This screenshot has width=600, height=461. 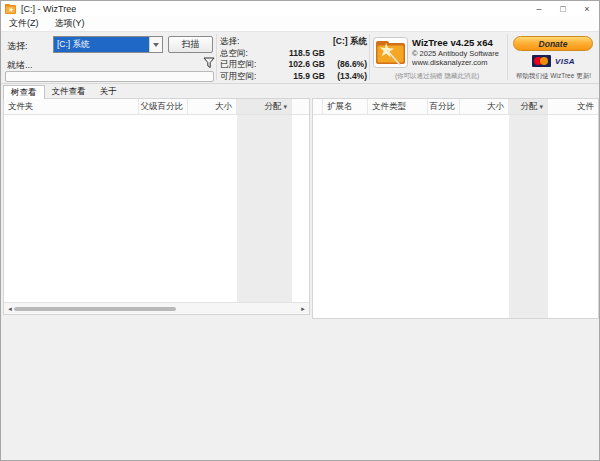 I want to click on ad-note-text: (你可以通过捐赠 隐藏此消息), so click(x=437, y=76).